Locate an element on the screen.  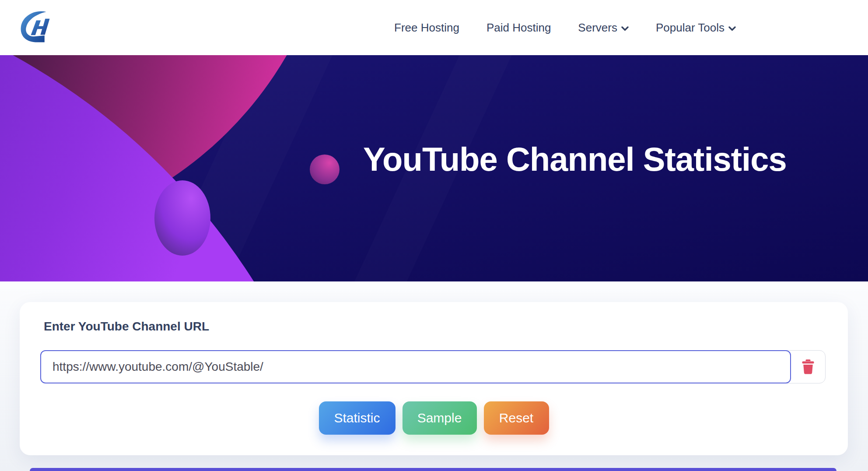
site-logo-icon is located at coordinates (36, 28).